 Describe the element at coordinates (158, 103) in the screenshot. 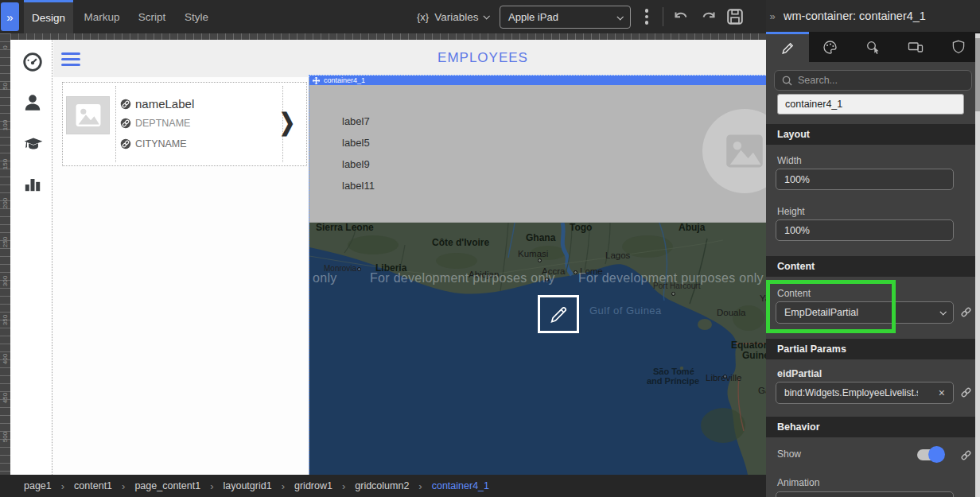

I see `name-label-widget: nameLabel` at that location.